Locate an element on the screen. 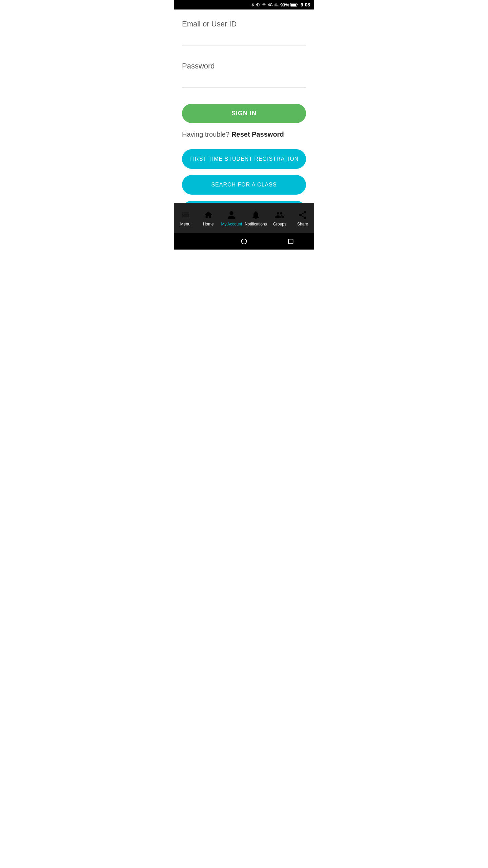 The width and height of the screenshot is (488, 868). nav-item-menu: Menu is located at coordinates (185, 218).